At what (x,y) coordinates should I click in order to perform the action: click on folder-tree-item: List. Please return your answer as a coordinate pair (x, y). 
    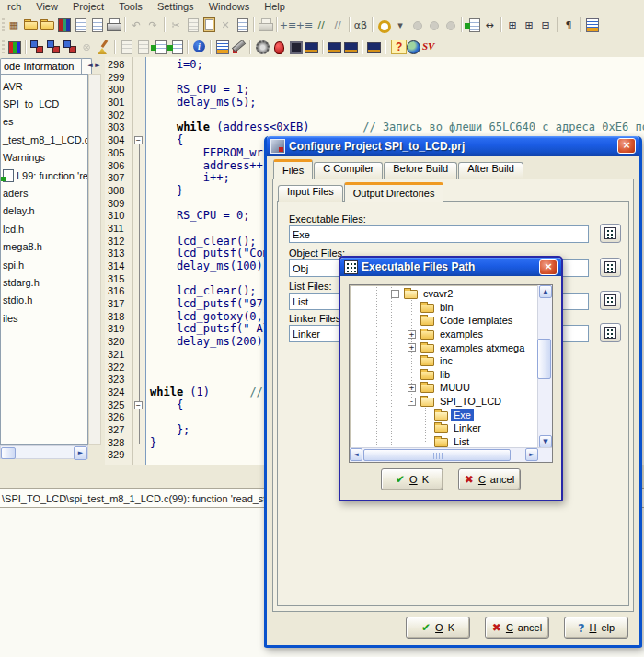
    Looking at the image, I should click on (443, 442).